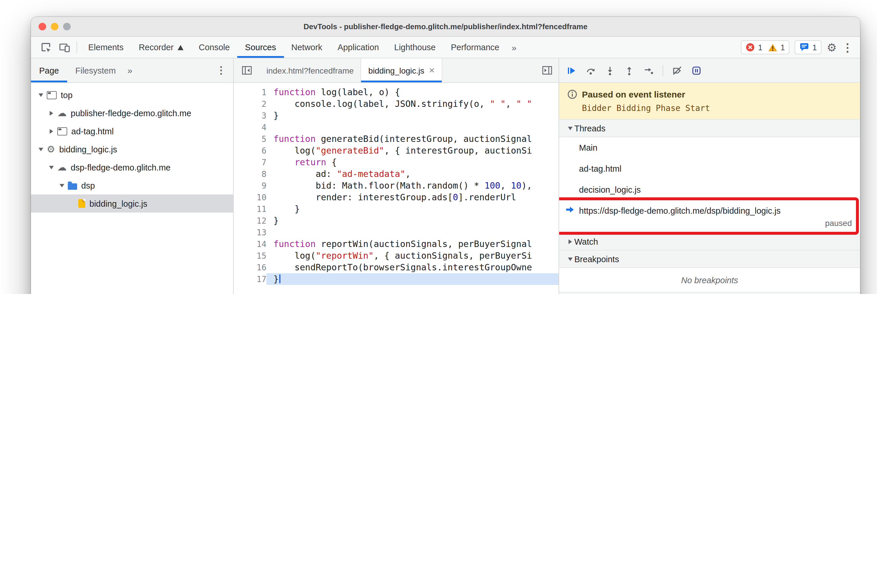 The height and width of the screenshot is (588, 877). Describe the element at coordinates (571, 70) in the screenshot. I see `resume-script-icon` at that location.